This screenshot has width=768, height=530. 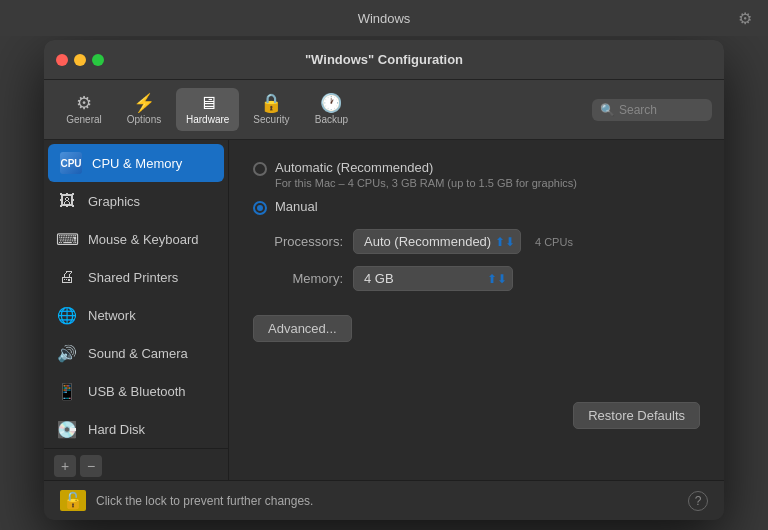 I want to click on graphics-icon: 🖼, so click(x=67, y=201).